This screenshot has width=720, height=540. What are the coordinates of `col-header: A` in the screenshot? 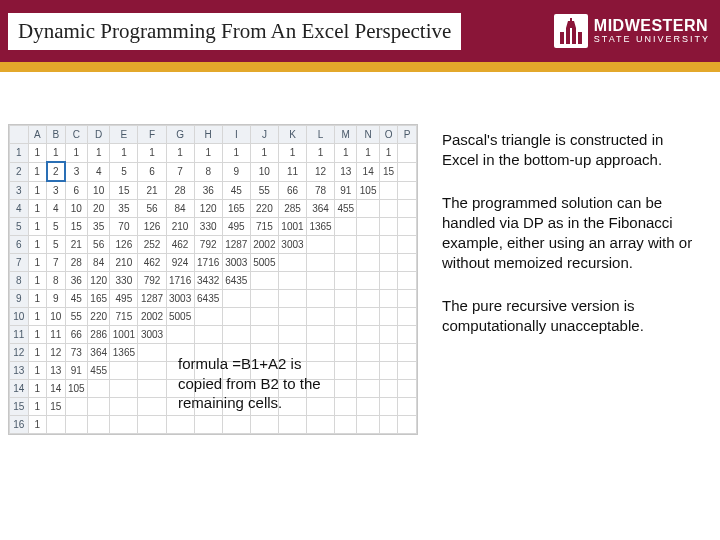 It's located at (38, 135).